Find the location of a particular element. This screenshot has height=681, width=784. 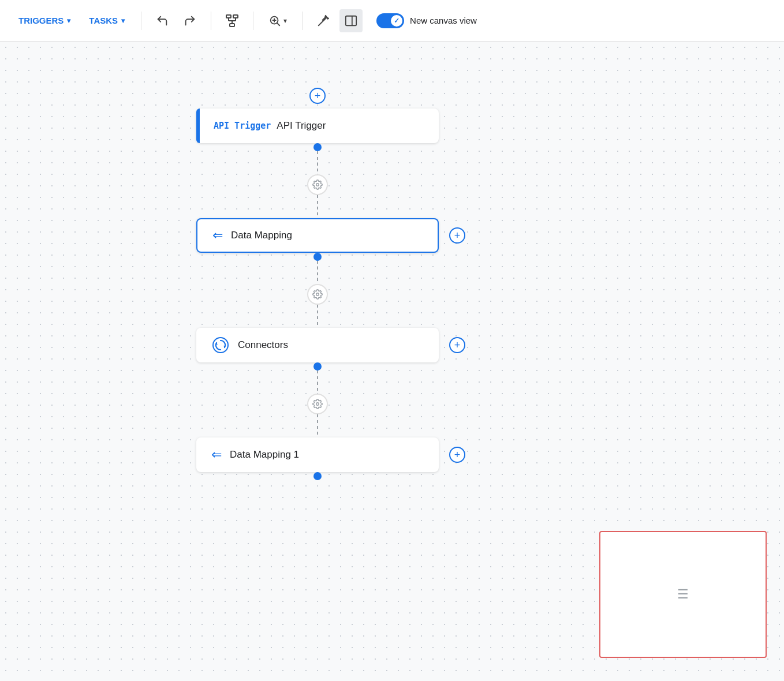

panel-button is located at coordinates (351, 21).